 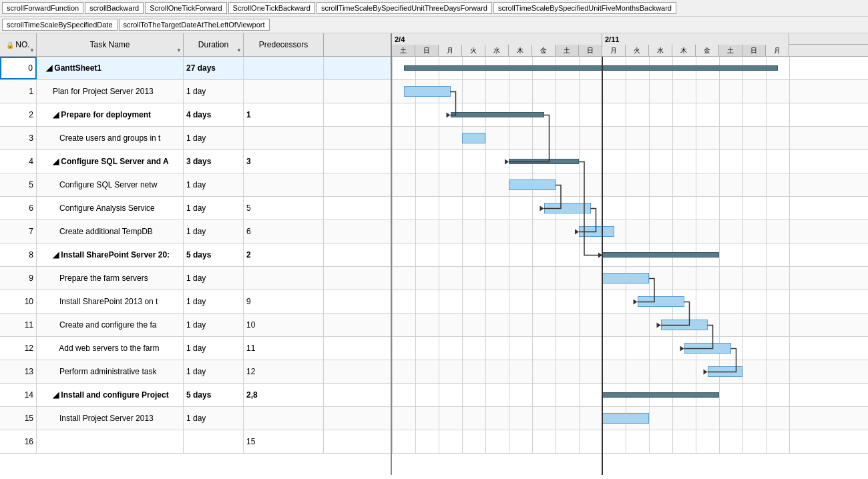 I want to click on gantt-week-label: 2/4, so click(x=497, y=39).